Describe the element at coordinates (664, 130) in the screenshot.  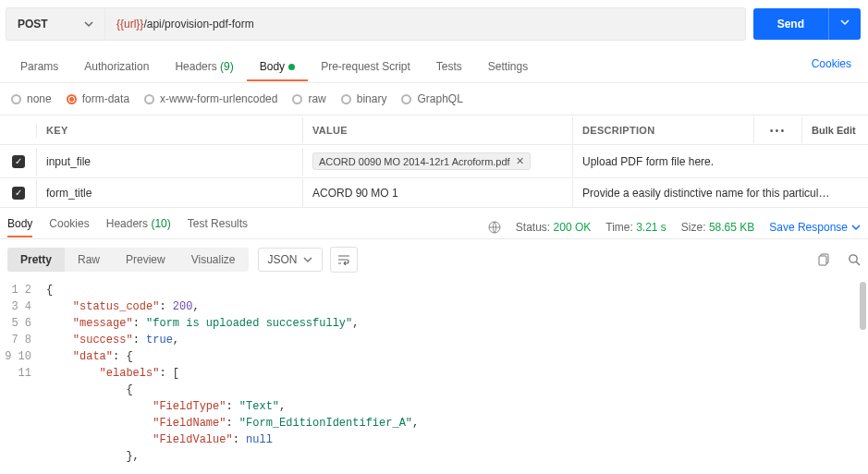
I see `col-description: DESCRIPTION` at that location.